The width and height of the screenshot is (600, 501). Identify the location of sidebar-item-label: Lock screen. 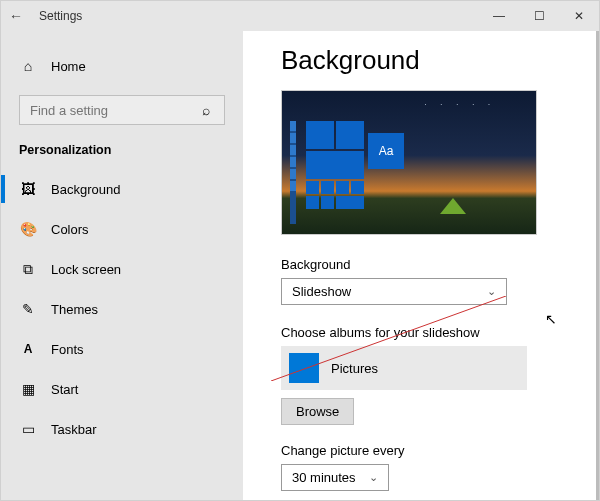
(86, 270).